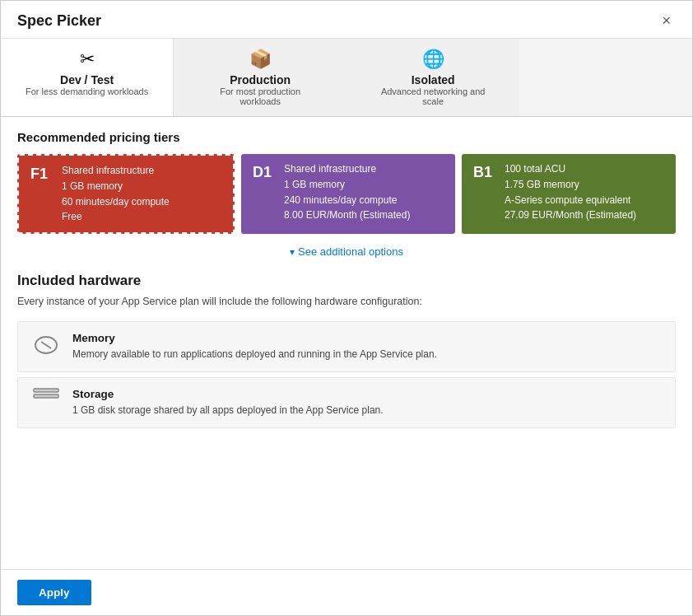  What do you see at coordinates (228, 394) in the screenshot?
I see `storage-title: Storage` at bounding box center [228, 394].